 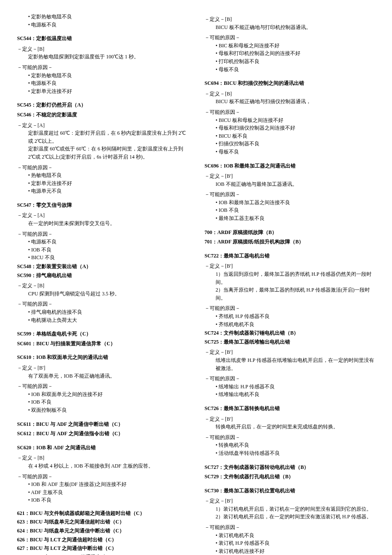 What do you see at coordinates (290, 233) in the screenshot?
I see `sc700-title: 700：ARDF 原稿搓纸故障（B）` at bounding box center [290, 233].